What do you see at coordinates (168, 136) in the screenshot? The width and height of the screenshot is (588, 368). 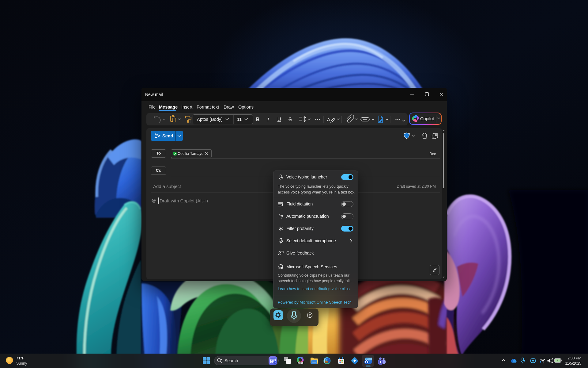 I see `svg-text: Send` at bounding box center [168, 136].